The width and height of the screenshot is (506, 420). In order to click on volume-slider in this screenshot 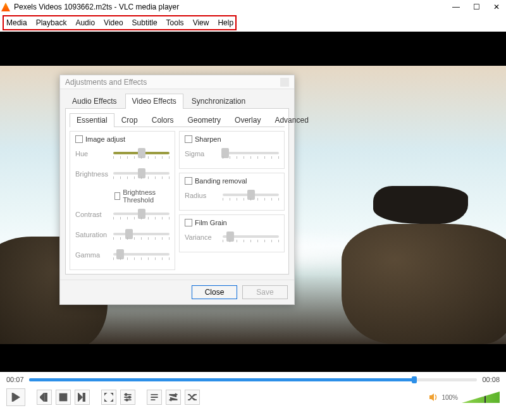, I will do `click(481, 397)`.